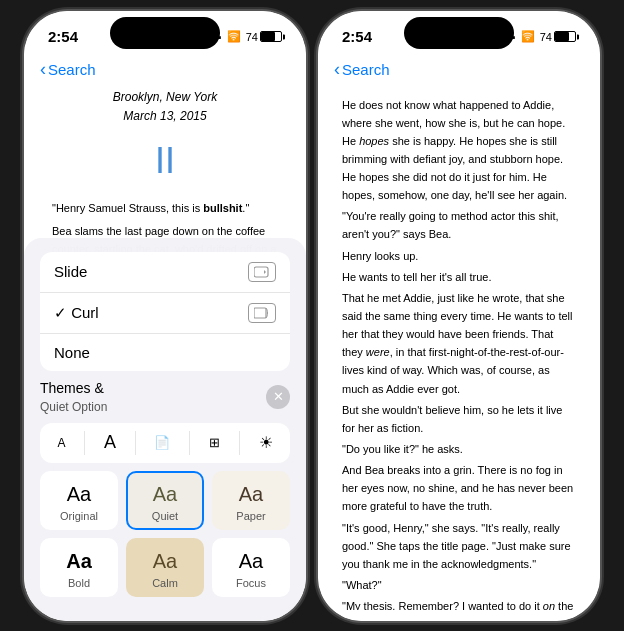 The height and width of the screenshot is (631, 624). Describe the element at coordinates (165, 562) in the screenshot. I see `theme-calm-aa: Aa` at that location.